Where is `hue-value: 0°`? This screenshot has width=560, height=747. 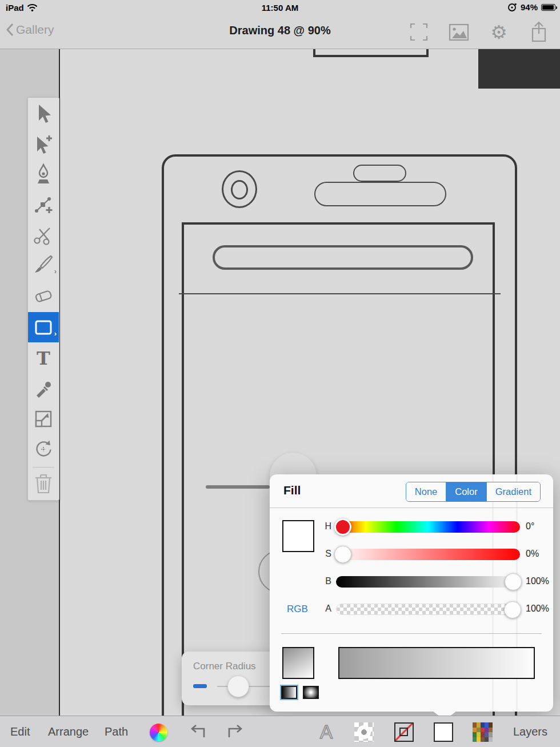
hue-value: 0° is located at coordinates (530, 526).